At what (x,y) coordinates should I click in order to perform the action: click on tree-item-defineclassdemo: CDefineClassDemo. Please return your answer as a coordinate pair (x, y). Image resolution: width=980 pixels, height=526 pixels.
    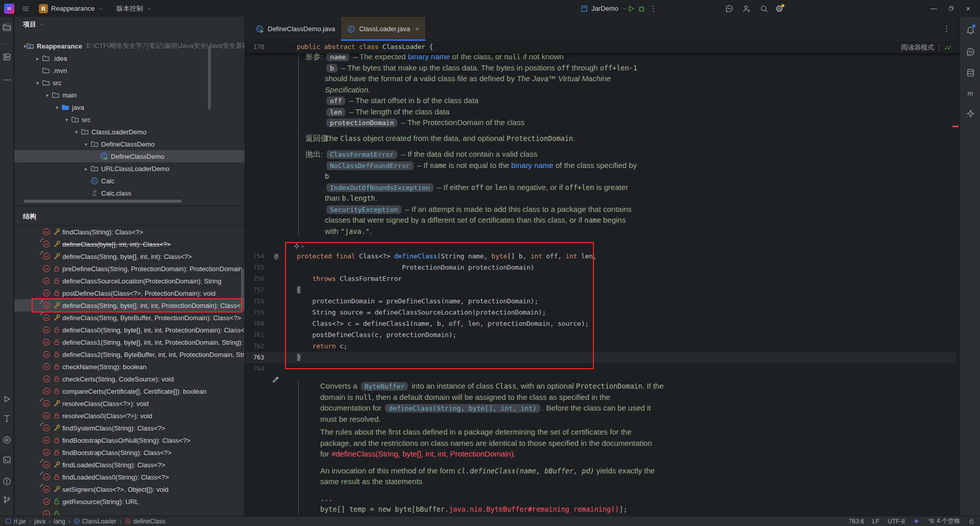
    Looking at the image, I should click on (130, 156).